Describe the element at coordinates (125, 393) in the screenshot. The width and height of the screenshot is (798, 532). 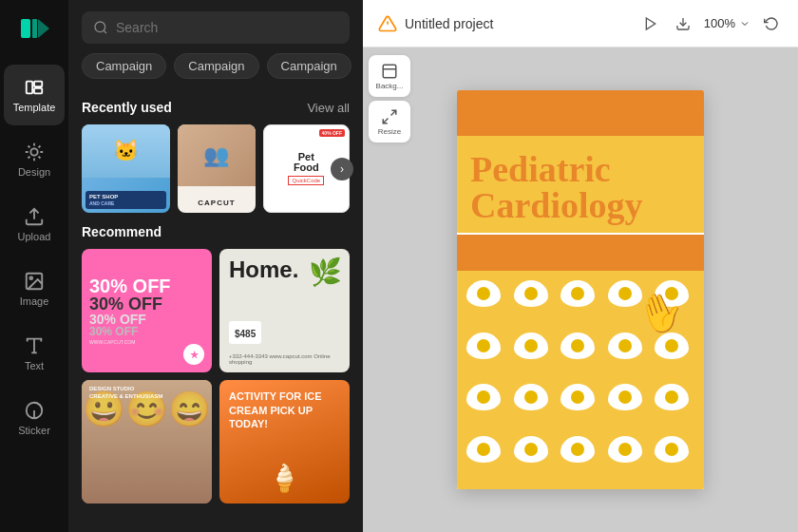
I see `design-studio-label: DESIGN STUDIOCREATIVE & ENTHUSIASM` at that location.